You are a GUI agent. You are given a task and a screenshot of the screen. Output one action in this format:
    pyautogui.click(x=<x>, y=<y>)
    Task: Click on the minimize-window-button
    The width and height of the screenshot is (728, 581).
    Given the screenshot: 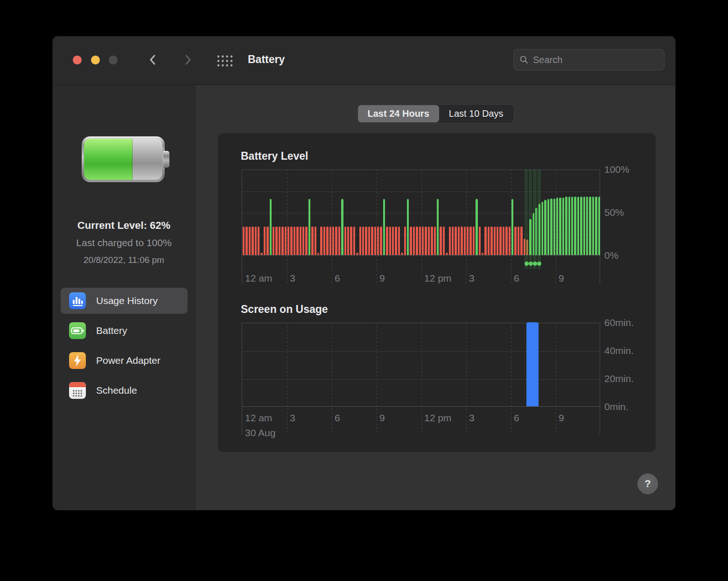 What is the action you would take?
    pyautogui.click(x=95, y=60)
    